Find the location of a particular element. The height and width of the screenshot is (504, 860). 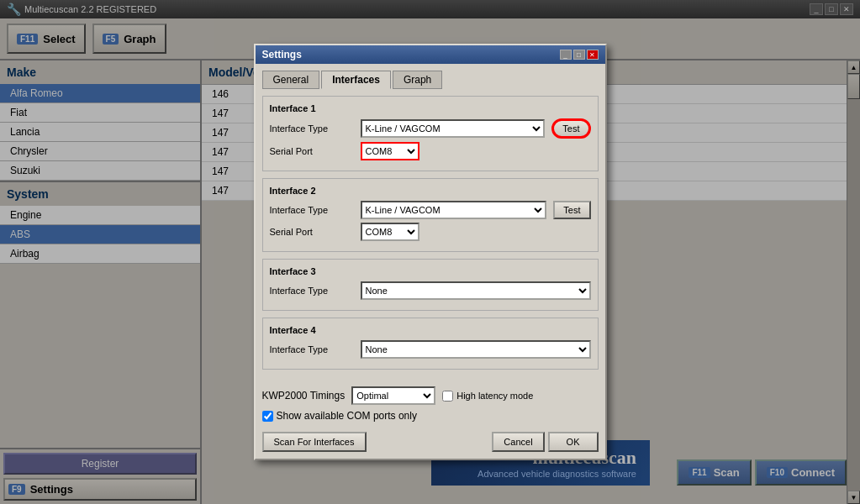

modal-maximize-button: □ is located at coordinates (579, 55).